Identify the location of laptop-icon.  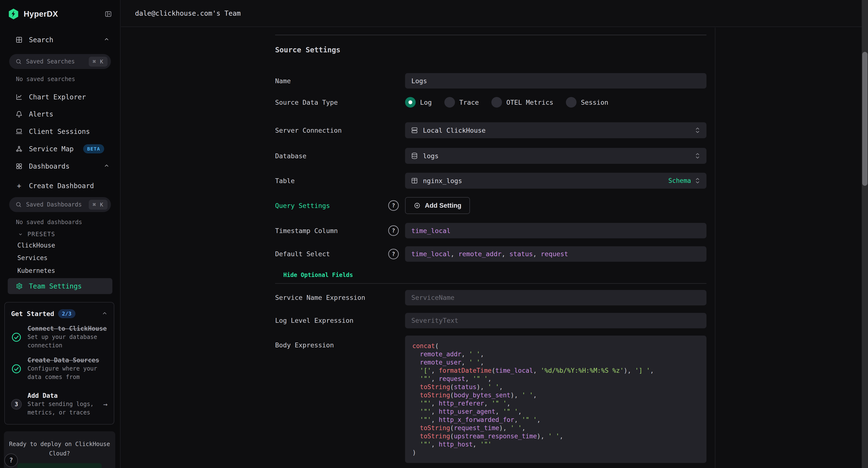
(19, 131).